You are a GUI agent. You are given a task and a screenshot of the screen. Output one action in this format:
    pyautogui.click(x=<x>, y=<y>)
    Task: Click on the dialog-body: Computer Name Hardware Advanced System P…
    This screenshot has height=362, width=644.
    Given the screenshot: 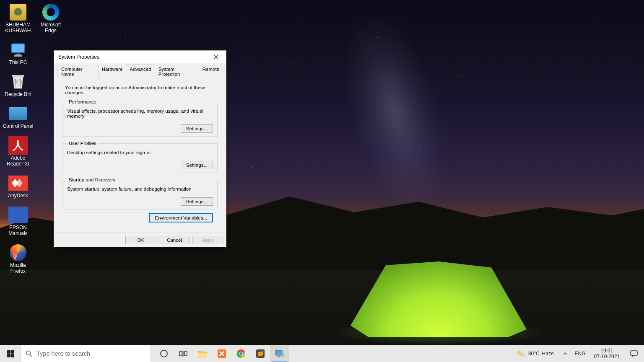 What is the action you would take?
    pyautogui.click(x=140, y=147)
    